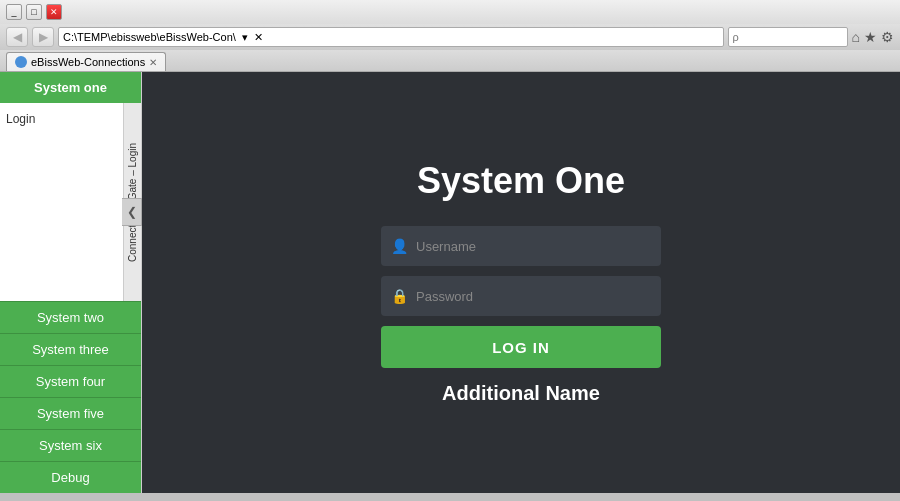 This screenshot has height=501, width=900. What do you see at coordinates (70, 445) in the screenshot?
I see `sidebar-item-system-six: System six` at bounding box center [70, 445].